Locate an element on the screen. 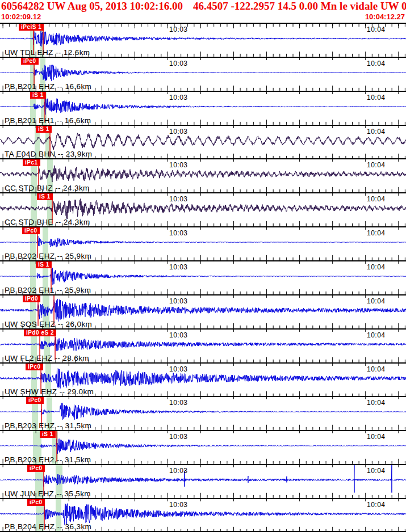 Image resolution: width=406 pixels, height=532 pixels. trace-panel: 10:0310:04iS 1PB B202 EH1 -- 25.9km is located at coordinates (203, 277).